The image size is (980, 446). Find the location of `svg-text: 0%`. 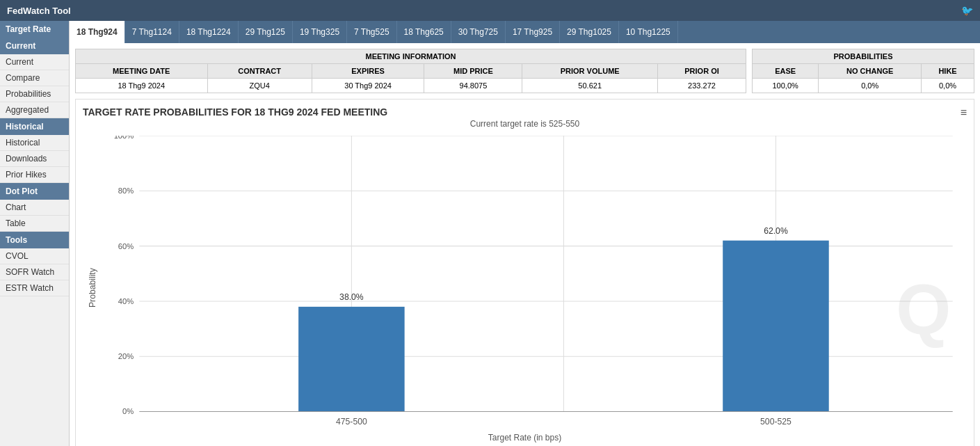

svg-text: 0% is located at coordinates (128, 411).